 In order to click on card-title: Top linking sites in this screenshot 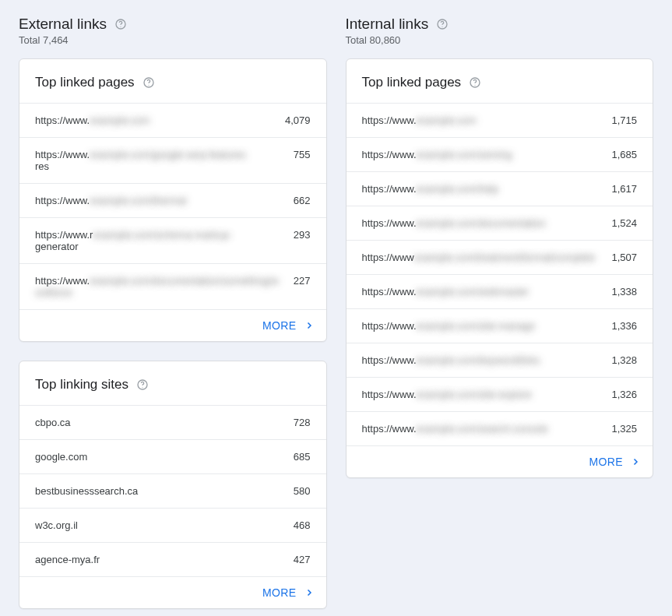, I will do `click(82, 385)`.